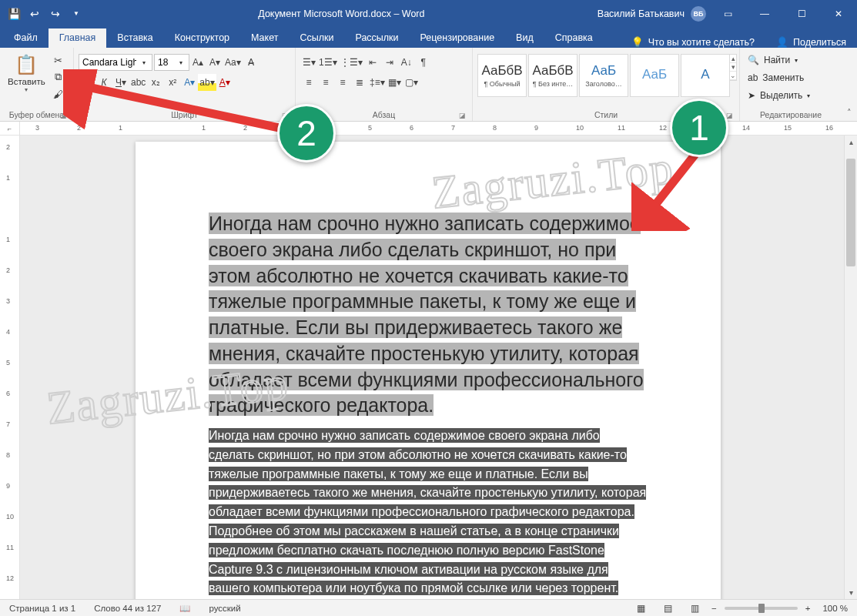 The width and height of the screenshot is (857, 616). What do you see at coordinates (502, 75) in the screenshot?
I see `style-item-0: АаБбВ¶ Обычный` at bounding box center [502, 75].